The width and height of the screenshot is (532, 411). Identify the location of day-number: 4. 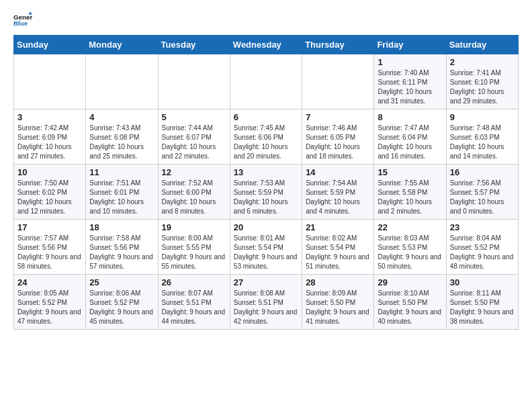
(122, 117).